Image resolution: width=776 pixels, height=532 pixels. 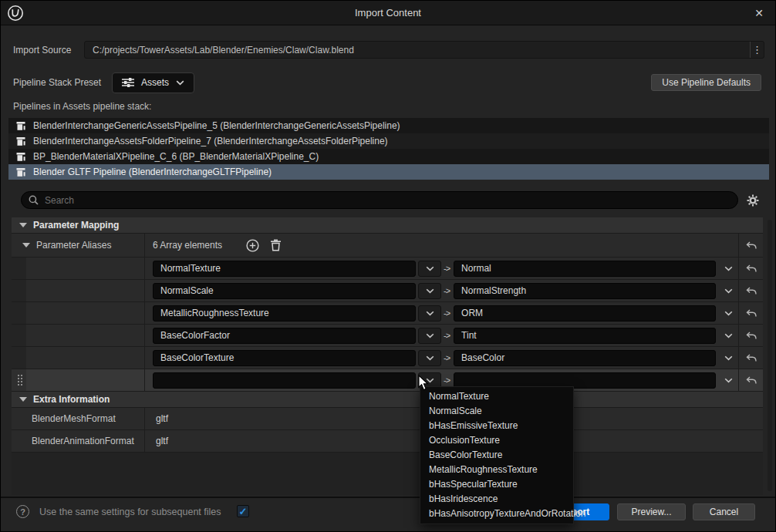 I want to click on extra-information-row: BlenderAnimationFormatgltf, so click(x=387, y=441).